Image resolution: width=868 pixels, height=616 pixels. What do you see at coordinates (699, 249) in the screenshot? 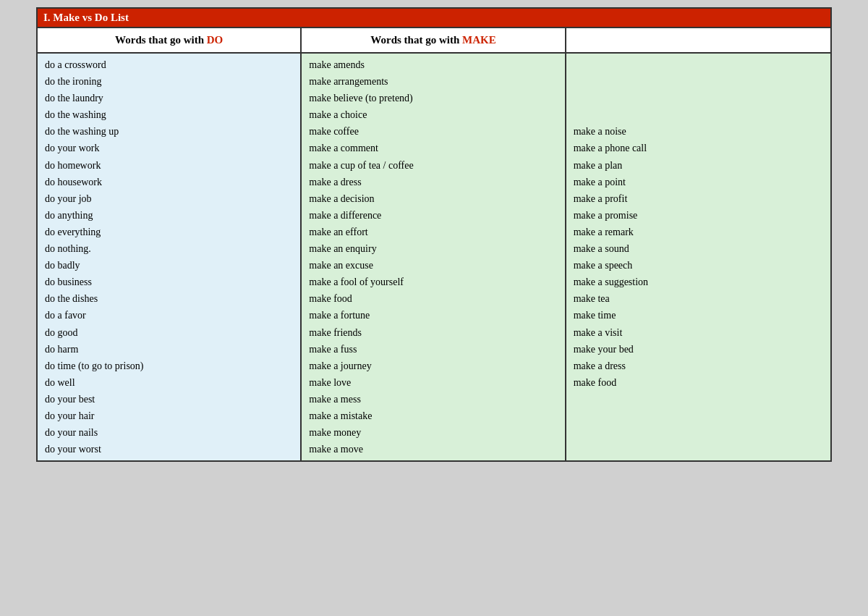
I see `list-item: make a sound` at bounding box center [699, 249].